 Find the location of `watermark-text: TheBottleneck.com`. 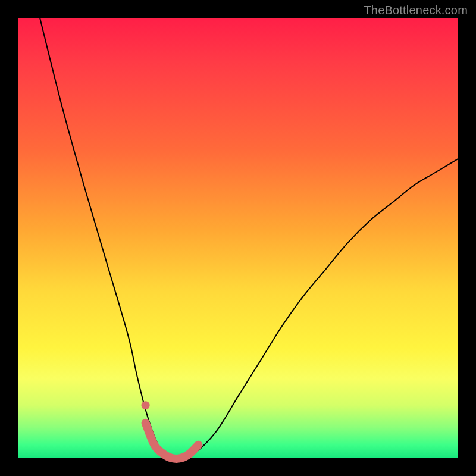

watermark-text: TheBottleneck.com is located at coordinates (415, 11).